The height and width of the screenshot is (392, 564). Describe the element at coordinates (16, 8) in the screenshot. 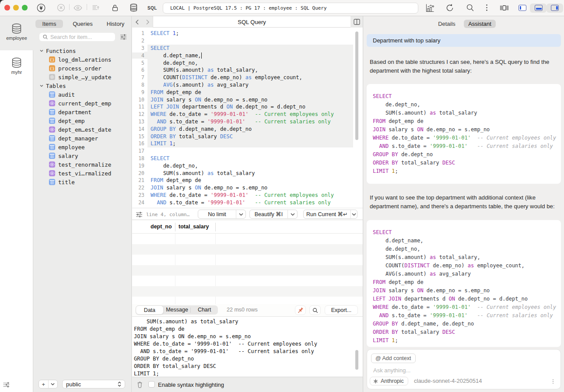

I see `minimize-window-button` at that location.